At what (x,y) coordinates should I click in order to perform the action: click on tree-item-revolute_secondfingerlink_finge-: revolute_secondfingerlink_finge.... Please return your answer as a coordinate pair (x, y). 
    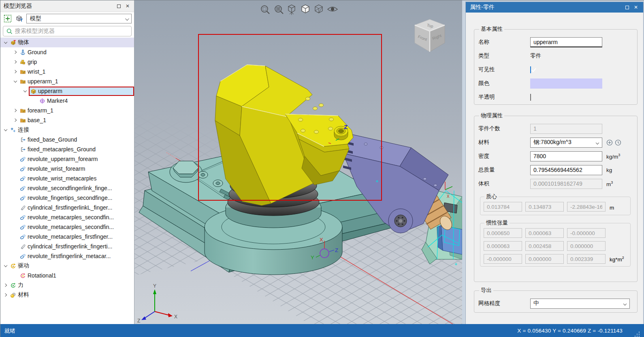
    Looking at the image, I should click on (67, 188).